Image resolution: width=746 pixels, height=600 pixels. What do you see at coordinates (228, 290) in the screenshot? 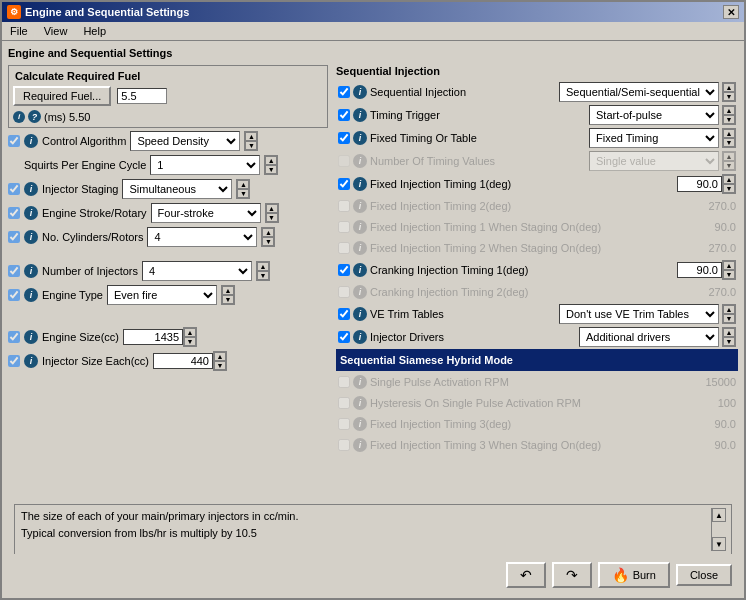
I see `engine-type-up: ▲` at bounding box center [228, 290].